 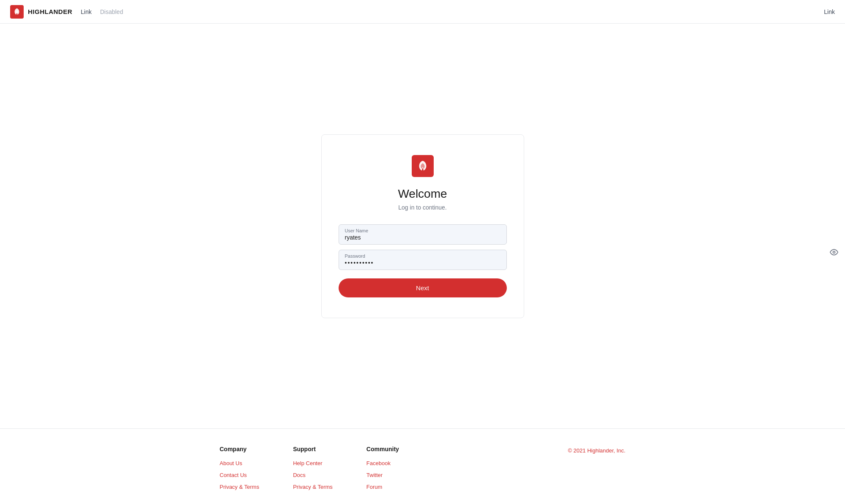 I want to click on eye-icon, so click(x=834, y=252).